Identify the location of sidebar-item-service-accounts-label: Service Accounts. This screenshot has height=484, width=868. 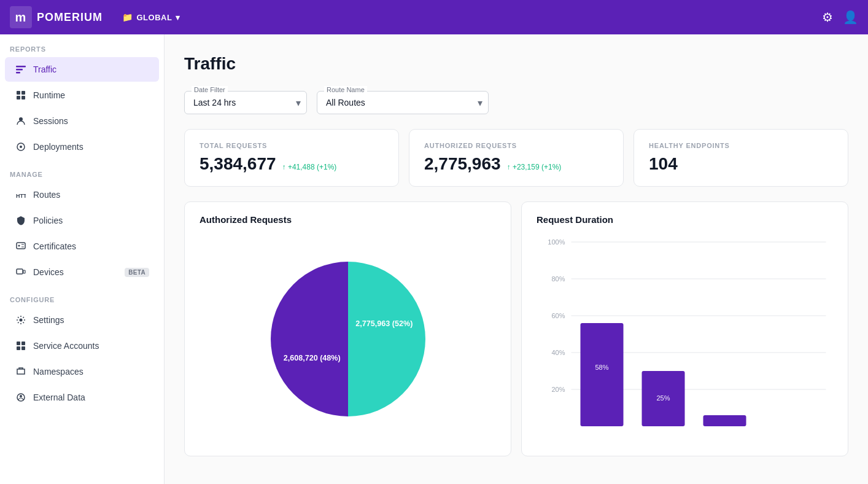
(66, 346).